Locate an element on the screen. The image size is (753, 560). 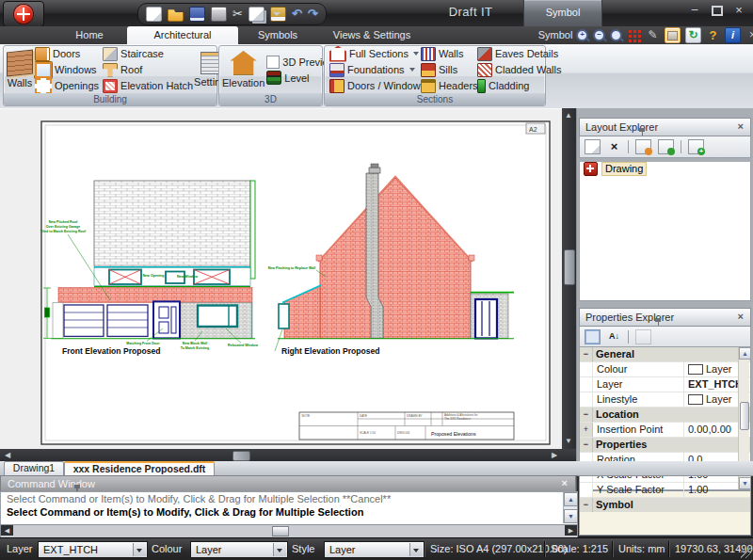
contextual-tab-group: Symbol is located at coordinates (563, 13).